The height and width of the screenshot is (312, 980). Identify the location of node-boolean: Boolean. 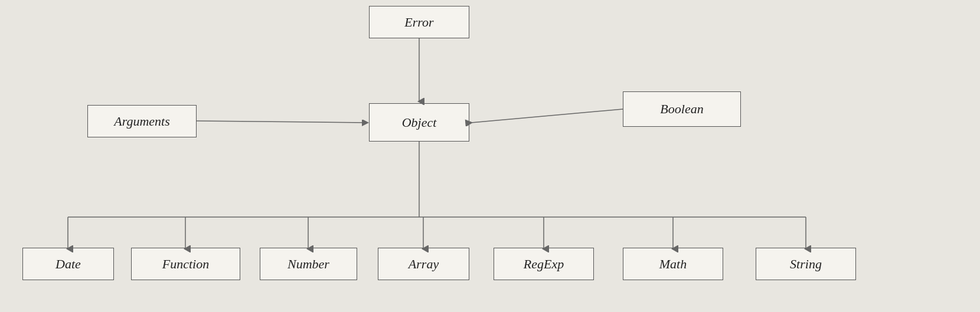
(682, 109).